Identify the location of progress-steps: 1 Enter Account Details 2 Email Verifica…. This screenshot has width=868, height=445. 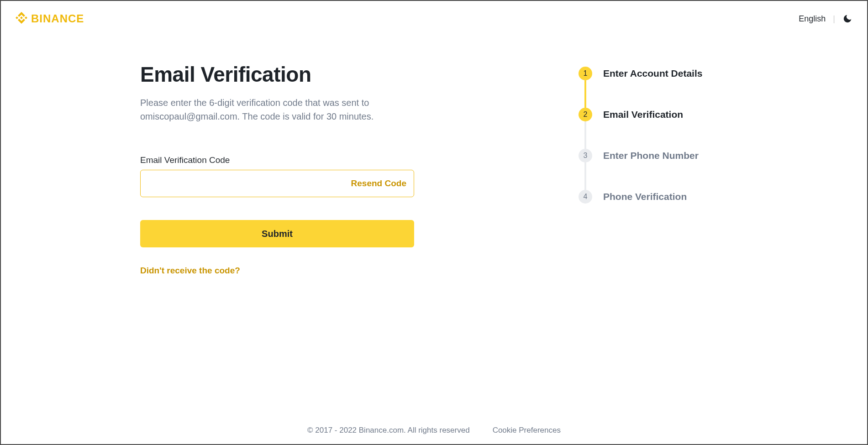
(640, 169).